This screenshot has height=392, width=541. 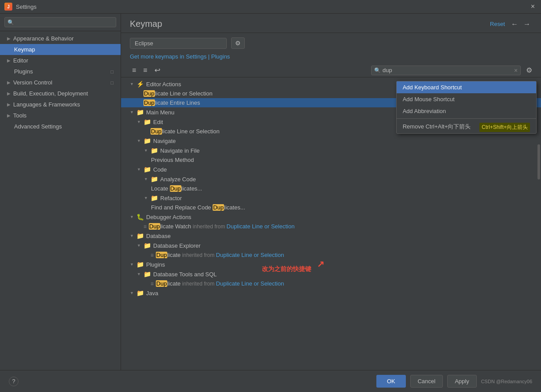 I want to click on tree-label: Editor Actions, so click(x=164, y=84).